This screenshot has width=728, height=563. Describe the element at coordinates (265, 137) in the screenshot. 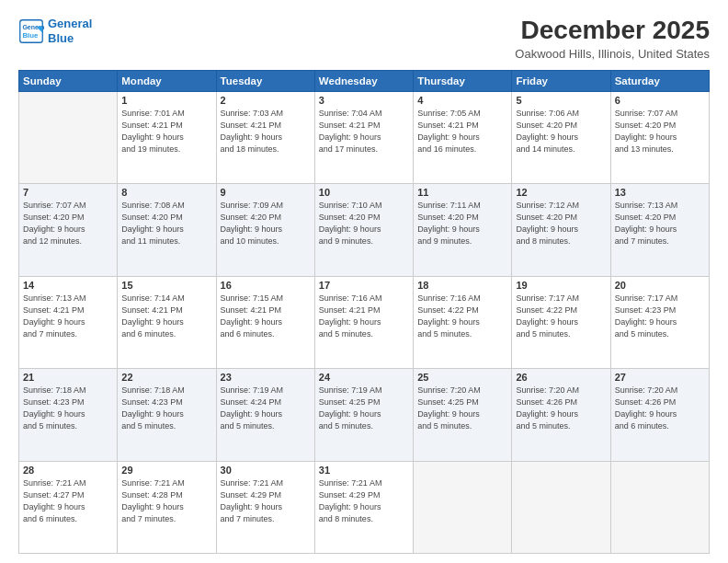

I see `calendar-cell: 2Sunrise: 7:03 AM Sunset: 4:21 PM Daylig…` at that location.